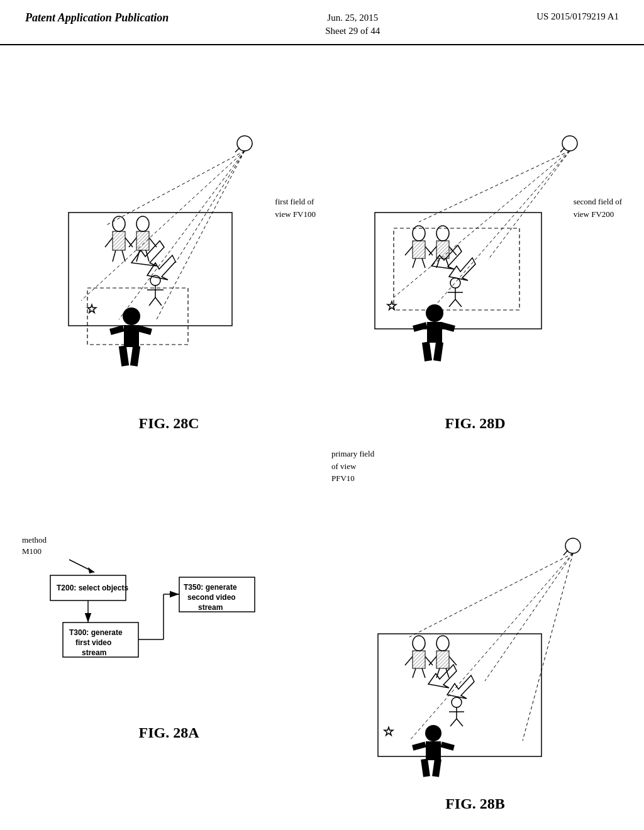 The width and height of the screenshot is (644, 830). Describe the element at coordinates (352, 31) in the screenshot. I see `sheet-info: Sheet 29 of 44` at that location.